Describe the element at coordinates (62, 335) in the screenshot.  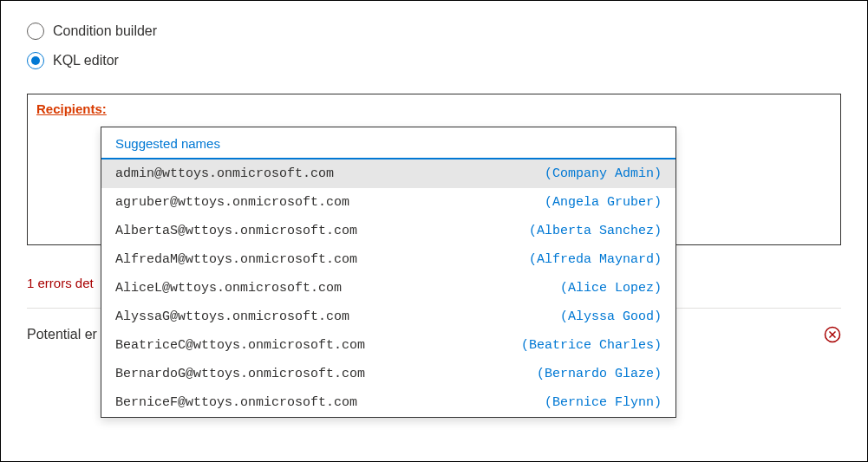
I see `potential-errors-label: Potential er` at that location.